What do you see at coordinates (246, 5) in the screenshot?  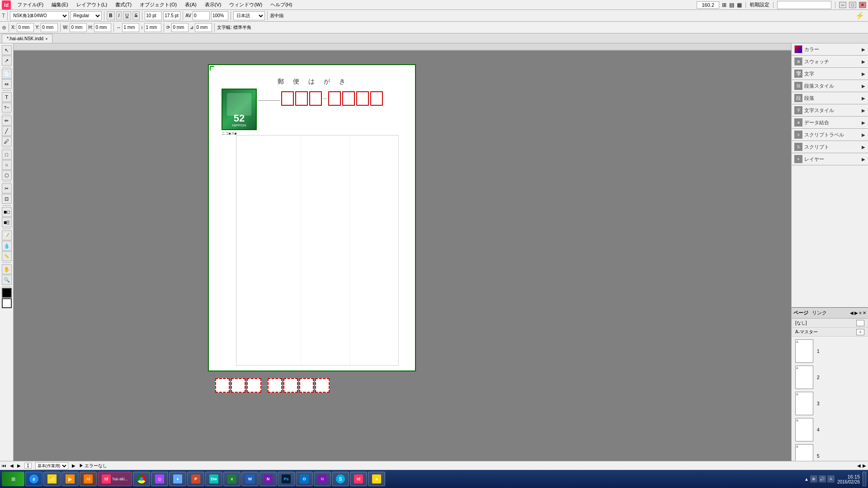 I see `menu-window: ウィンドウ(W)` at bounding box center [246, 5].